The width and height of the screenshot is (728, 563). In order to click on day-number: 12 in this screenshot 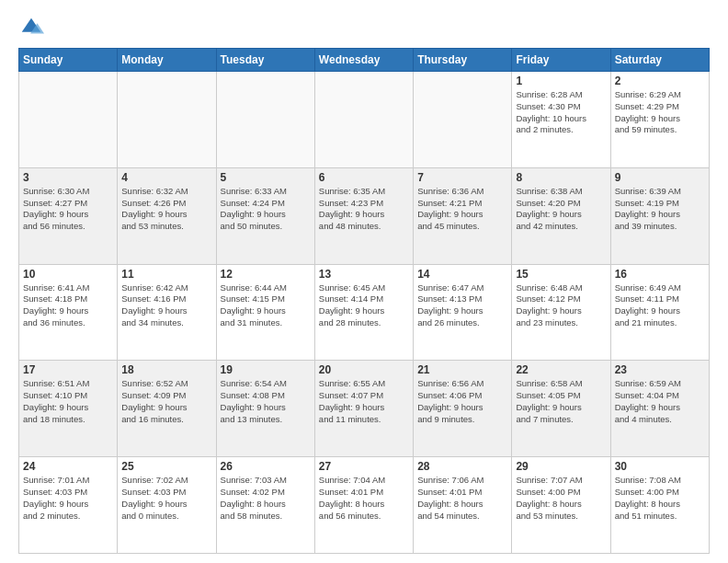, I will do `click(266, 274)`.